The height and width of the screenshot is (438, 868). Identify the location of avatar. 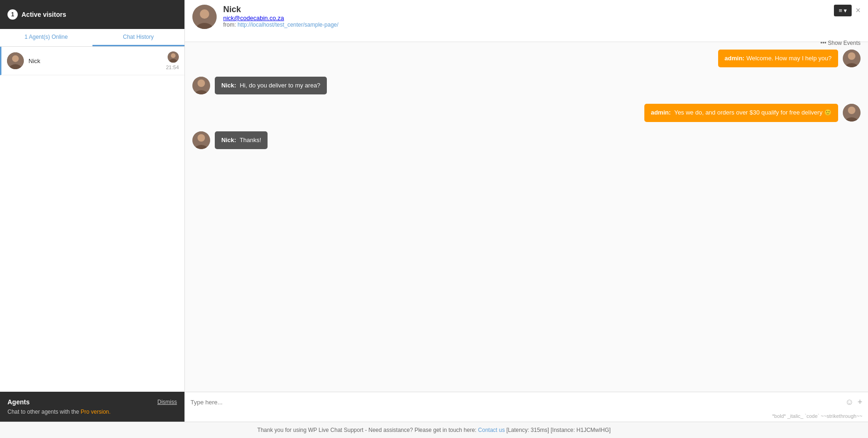
(15, 61).